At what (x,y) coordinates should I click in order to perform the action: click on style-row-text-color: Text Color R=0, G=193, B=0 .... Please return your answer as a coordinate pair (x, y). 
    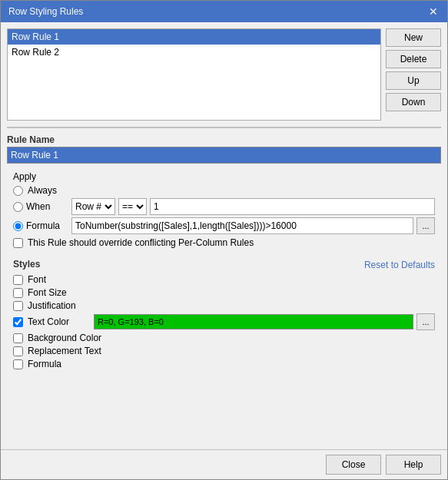
    Looking at the image, I should click on (224, 322).